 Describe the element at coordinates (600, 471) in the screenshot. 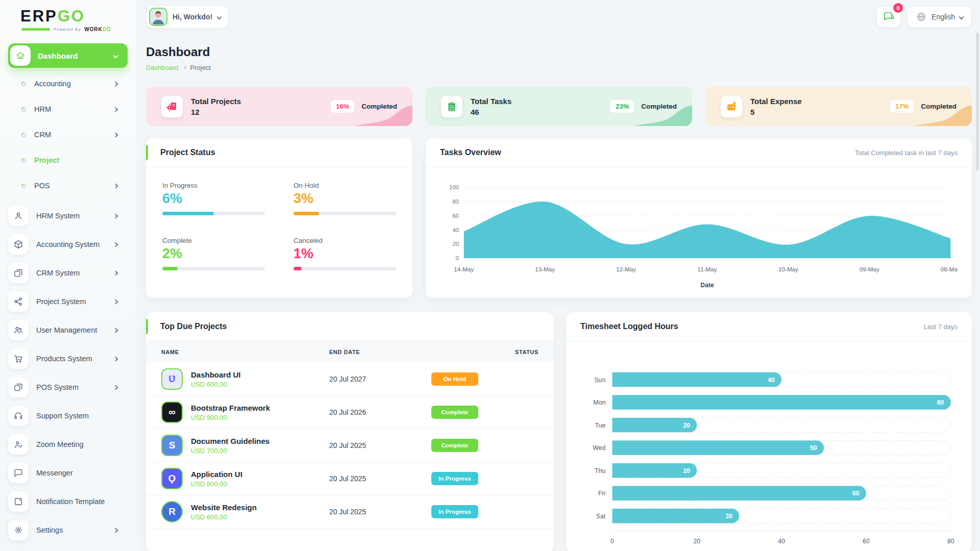

I see `svg-text: Thu` at that location.